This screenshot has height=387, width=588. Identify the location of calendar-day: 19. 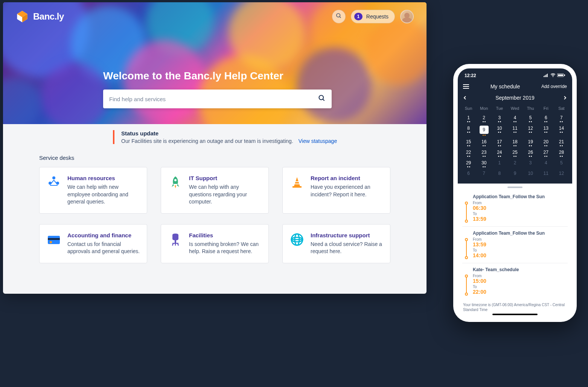
(531, 142).